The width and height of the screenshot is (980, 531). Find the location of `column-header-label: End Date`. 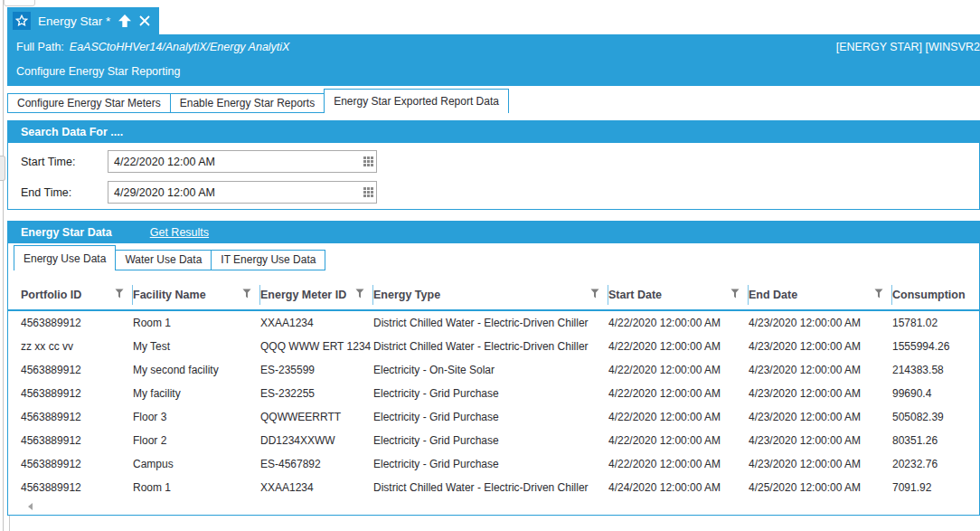

column-header-label: End Date is located at coordinates (773, 295).